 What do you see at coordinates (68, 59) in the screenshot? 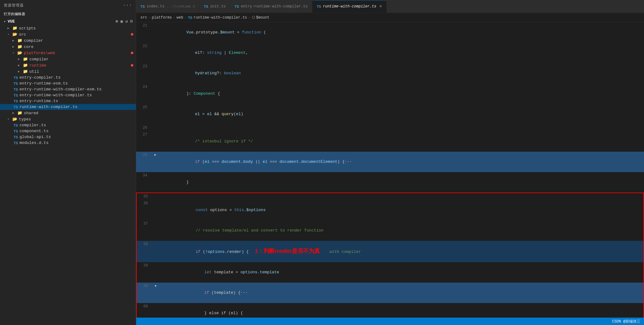
I see `tree-item-platforms-compiler: ▶ 📁 compiler` at bounding box center [68, 59].